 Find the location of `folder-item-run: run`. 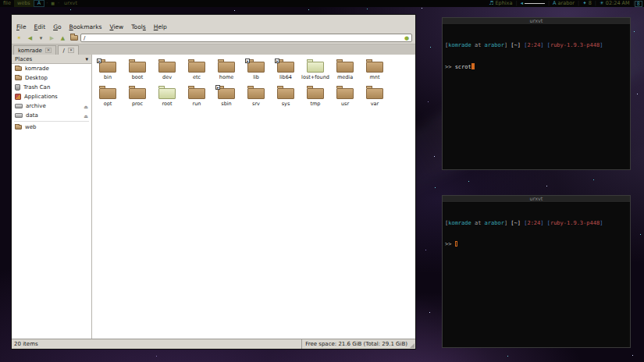

folder-item-run: run is located at coordinates (197, 98).